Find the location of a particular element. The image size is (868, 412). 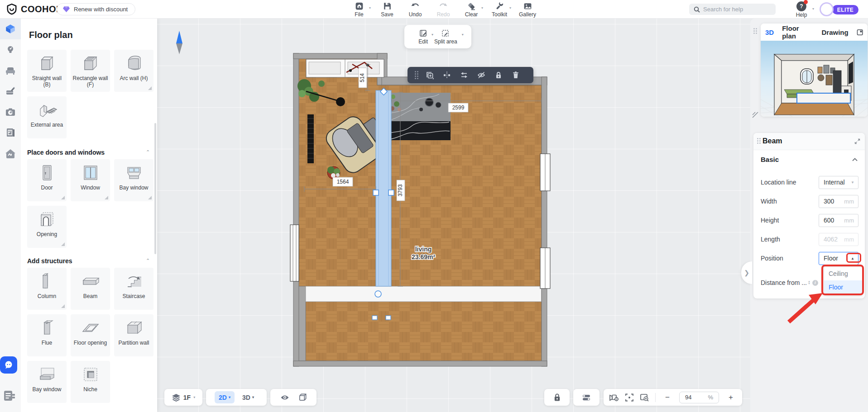

floor-selector: 1F ▾ is located at coordinates (183, 397).